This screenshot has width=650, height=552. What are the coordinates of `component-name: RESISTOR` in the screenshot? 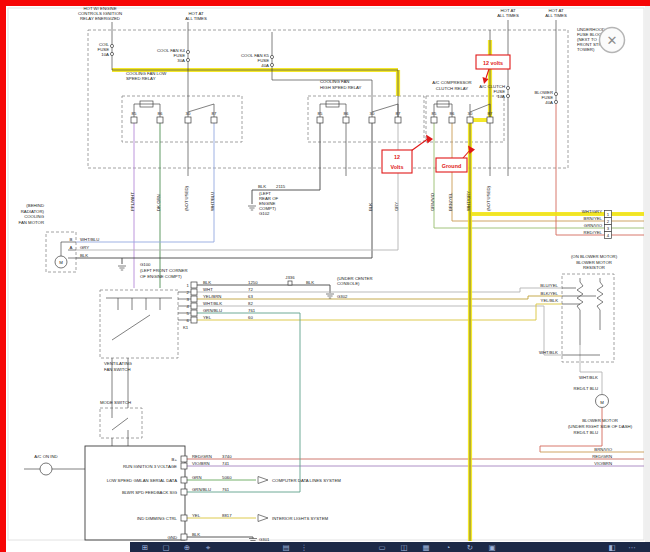 It's located at (594, 268).